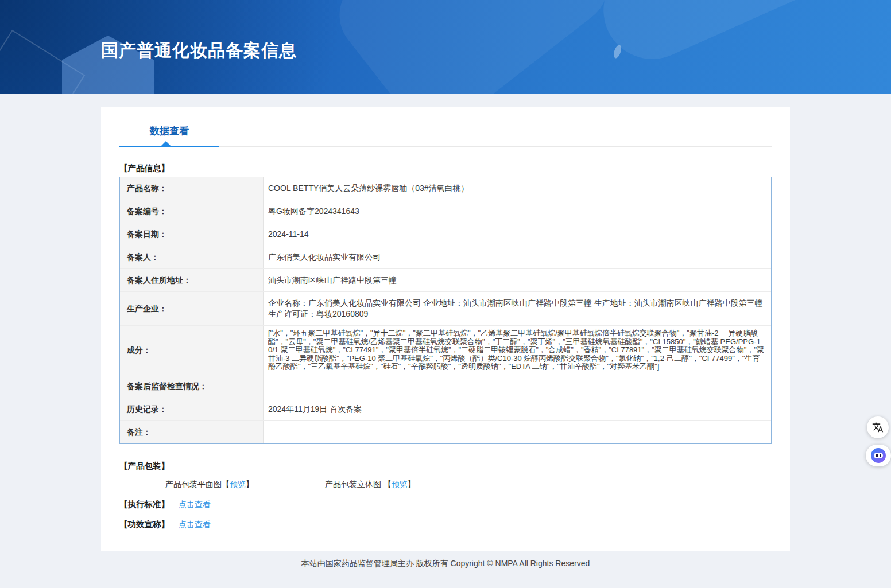  What do you see at coordinates (878, 427) in the screenshot?
I see `translate-icon` at bounding box center [878, 427].